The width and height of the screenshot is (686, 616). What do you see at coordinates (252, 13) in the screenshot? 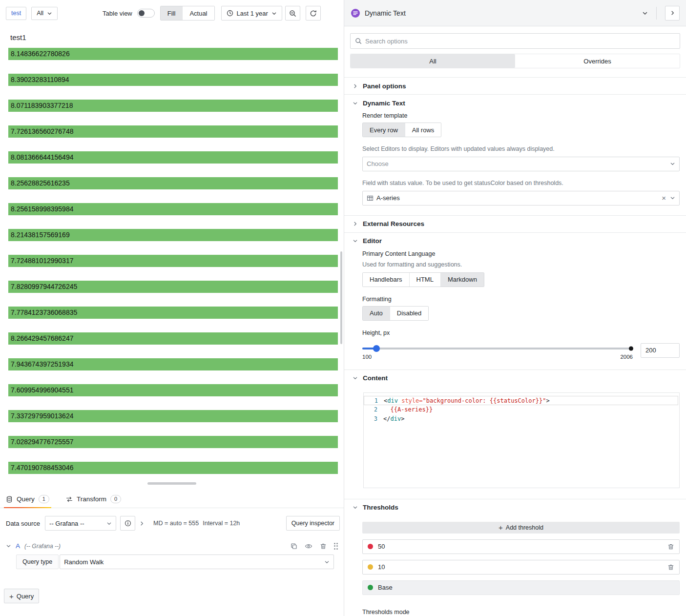
I see `time-range-picker: Last 1 year` at bounding box center [252, 13].